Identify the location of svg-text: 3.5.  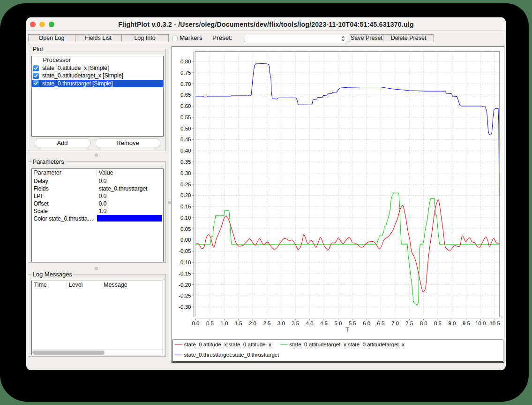
(295, 323).